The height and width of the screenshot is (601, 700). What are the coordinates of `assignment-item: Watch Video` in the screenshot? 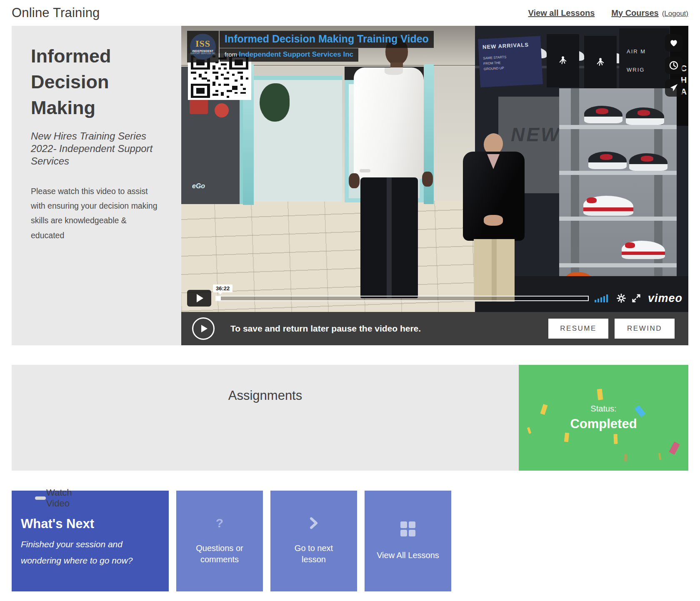 It's located at (40, 498).